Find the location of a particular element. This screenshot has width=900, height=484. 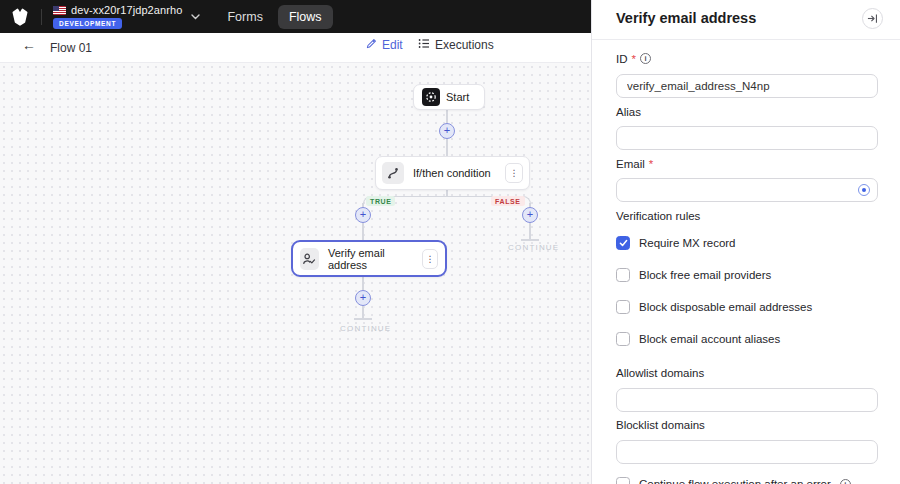

allowlist-input is located at coordinates (747, 400).